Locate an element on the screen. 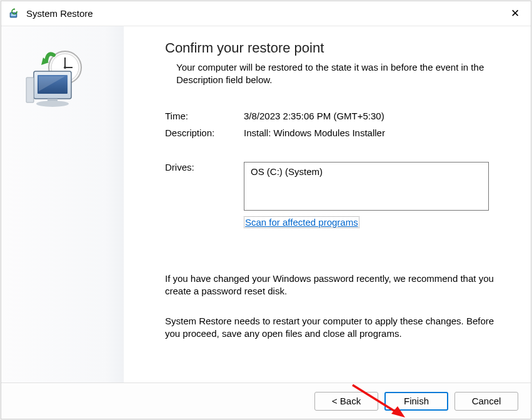  time-value: 3/8/2023 2:35:06 PM (GMT+5:30) is located at coordinates (374, 116).